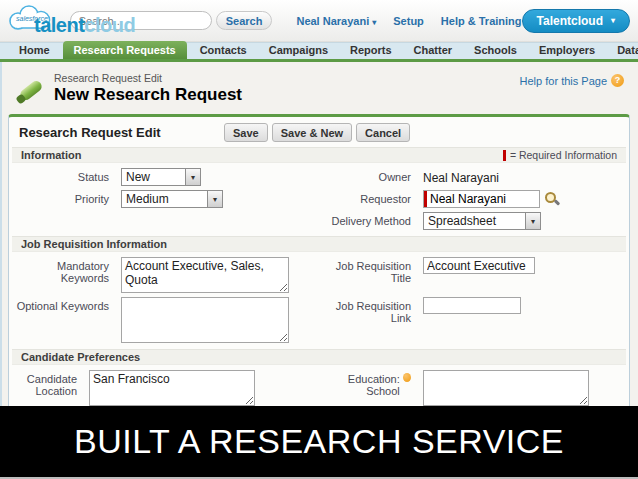  What do you see at coordinates (483, 199) in the screenshot?
I see `requestor-input` at bounding box center [483, 199].